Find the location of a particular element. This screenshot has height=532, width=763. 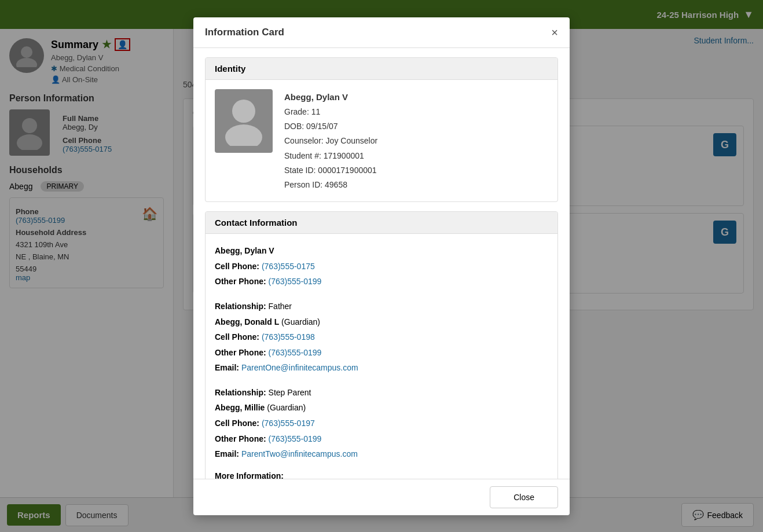

identity-name: Abegg, Dylan V is located at coordinates (331, 97).